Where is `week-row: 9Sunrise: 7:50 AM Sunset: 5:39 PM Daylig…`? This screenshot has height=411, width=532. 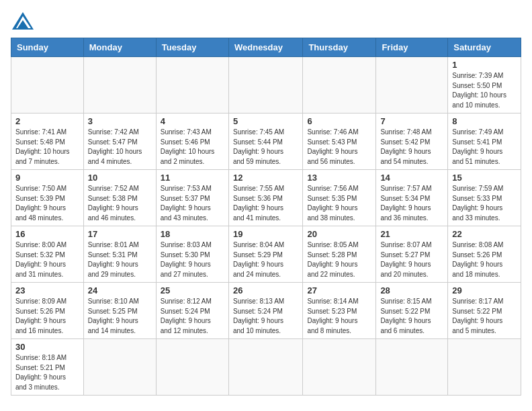 week-row: 9Sunrise: 7:50 AM Sunset: 5:39 PM Daylig… is located at coordinates (266, 198).